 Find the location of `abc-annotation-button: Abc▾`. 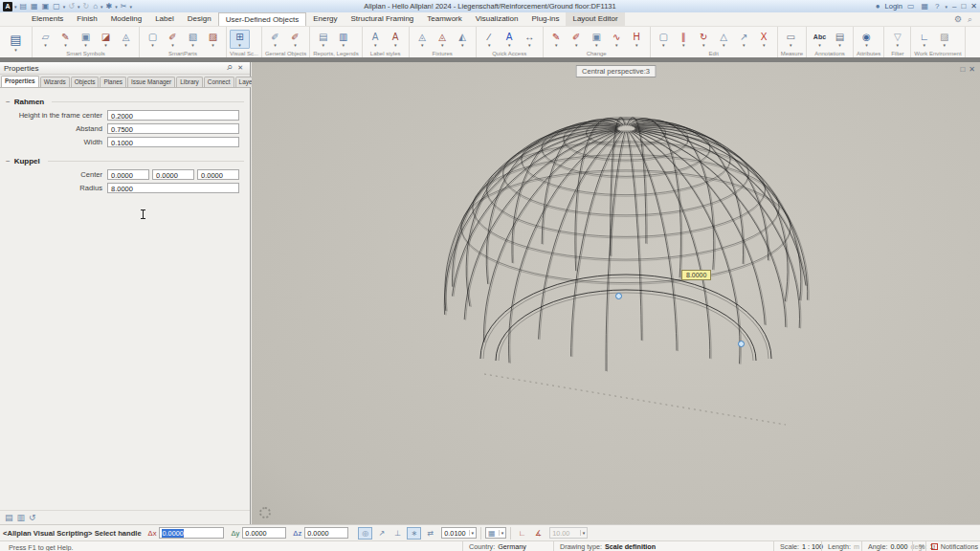

abc-annotation-button: Abc▾ is located at coordinates (819, 39).